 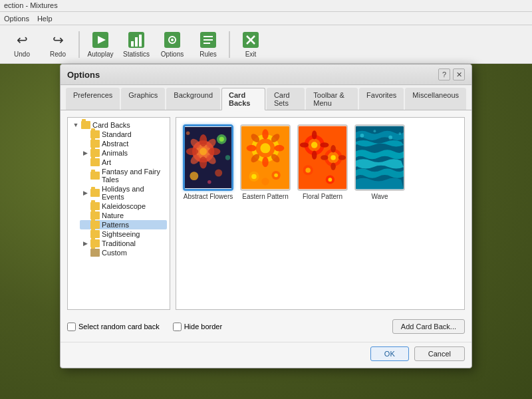 I want to click on autoplay-button: Autoplay, so click(x=100, y=45).